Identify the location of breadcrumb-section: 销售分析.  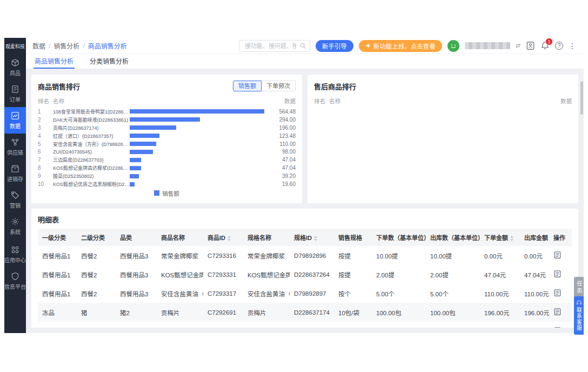
(66, 45).